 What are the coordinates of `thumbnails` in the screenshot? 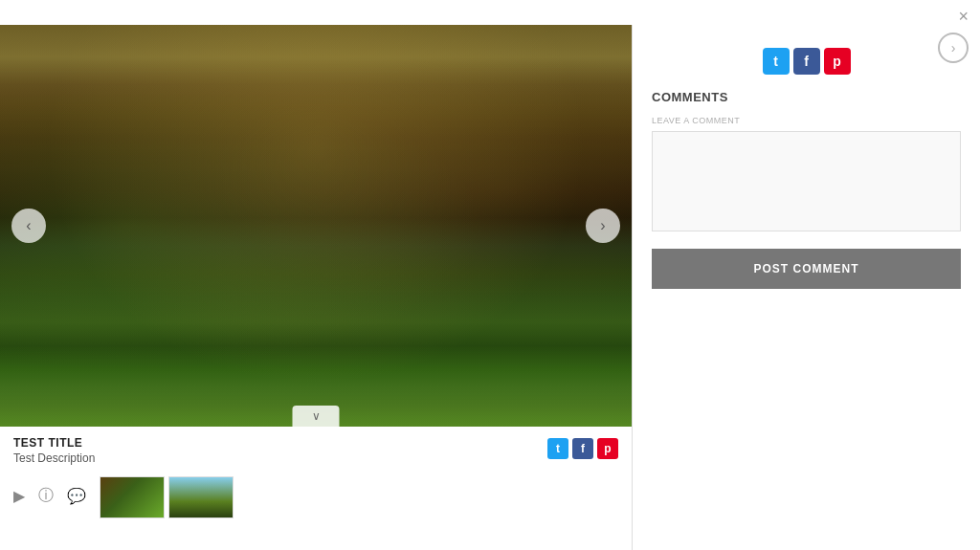 It's located at (167, 497).